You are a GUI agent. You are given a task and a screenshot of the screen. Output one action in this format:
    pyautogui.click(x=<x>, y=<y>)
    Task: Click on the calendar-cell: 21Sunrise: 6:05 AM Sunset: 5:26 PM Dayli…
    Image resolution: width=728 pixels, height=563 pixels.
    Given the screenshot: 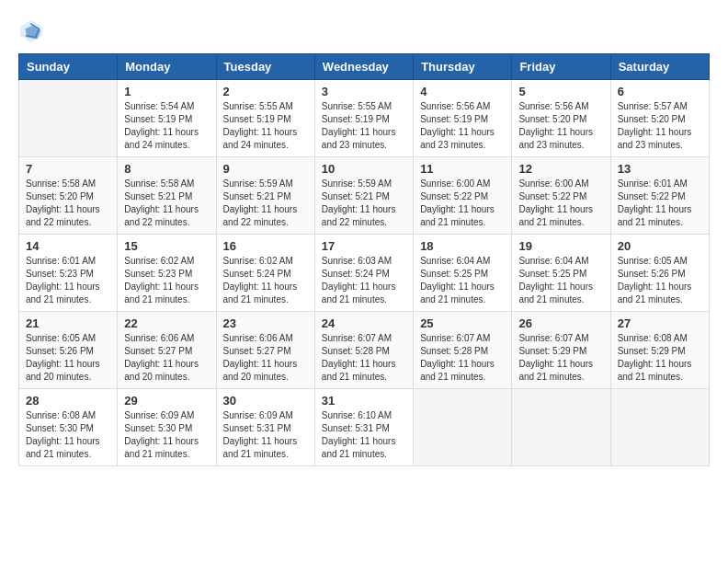 What is the action you would take?
    pyautogui.click(x=68, y=350)
    